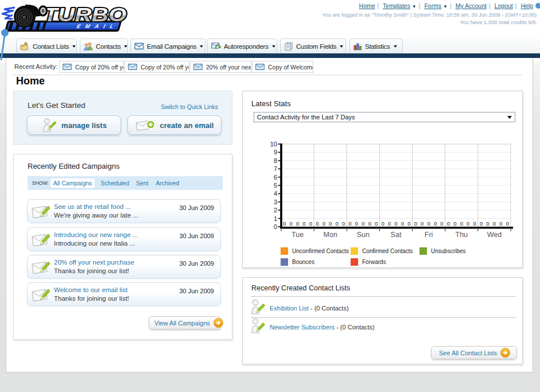  Describe the element at coordinates (462, 235) in the screenshot. I see `svg-text: Thu` at that location.